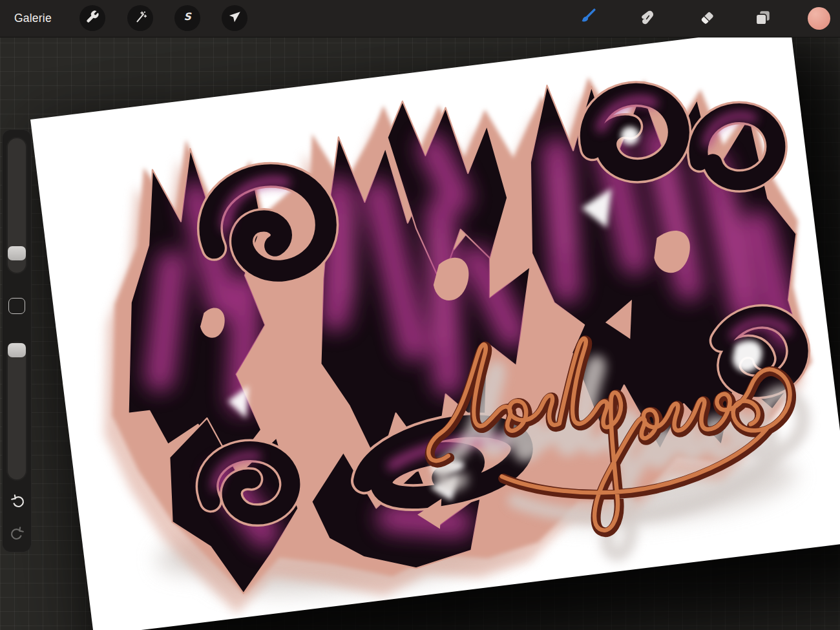 The width and height of the screenshot is (840, 630). What do you see at coordinates (92, 18) in the screenshot?
I see `actions-button` at bounding box center [92, 18].